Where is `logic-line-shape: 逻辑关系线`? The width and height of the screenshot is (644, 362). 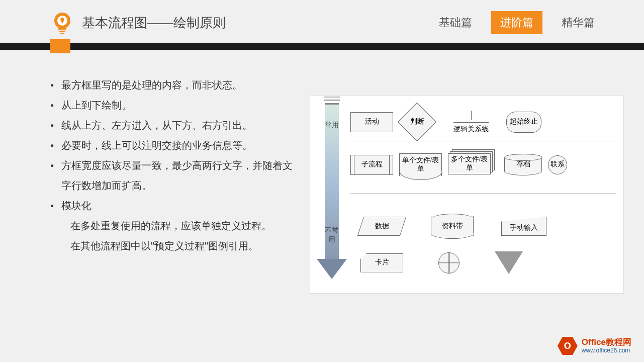 logic-line-shape: 逻辑关系线 is located at coordinates (471, 122).